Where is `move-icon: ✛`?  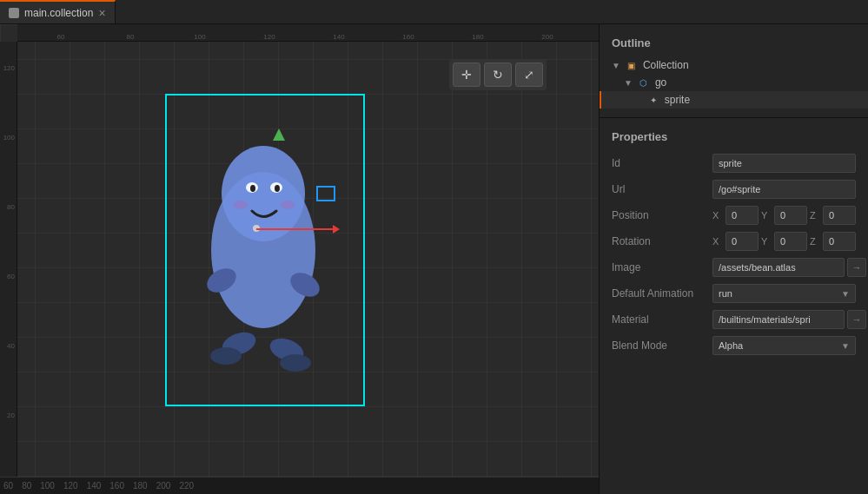 move-icon: ✛ is located at coordinates (467, 75).